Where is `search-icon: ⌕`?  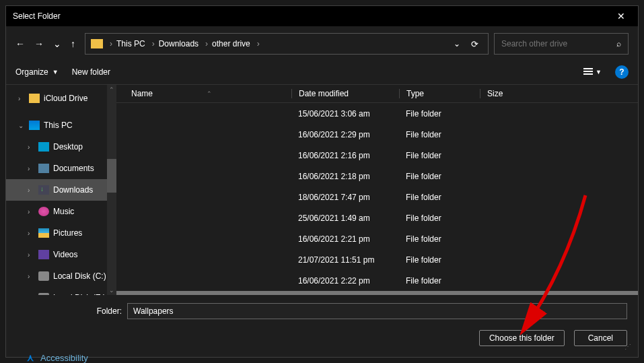
search-icon: ⌕ is located at coordinates (619, 44).